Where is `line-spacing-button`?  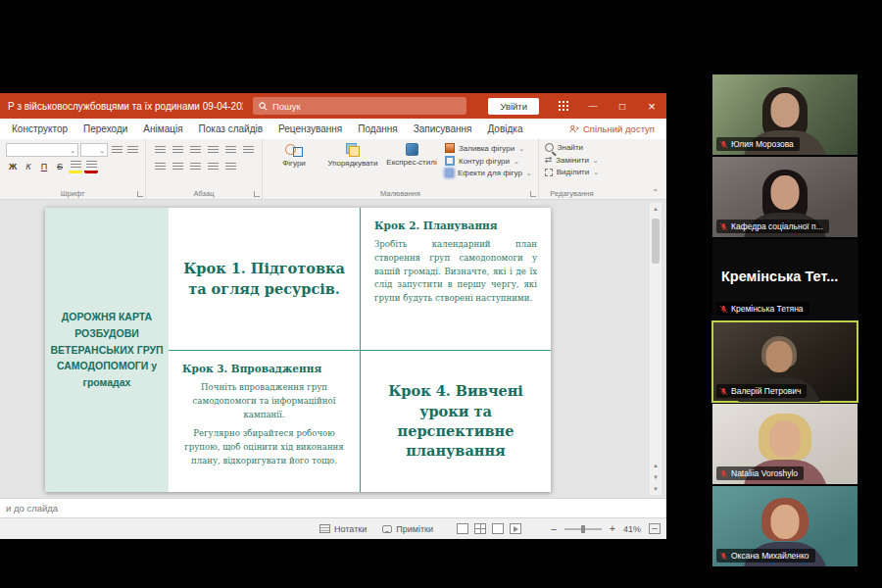 line-spacing-button is located at coordinates (230, 150).